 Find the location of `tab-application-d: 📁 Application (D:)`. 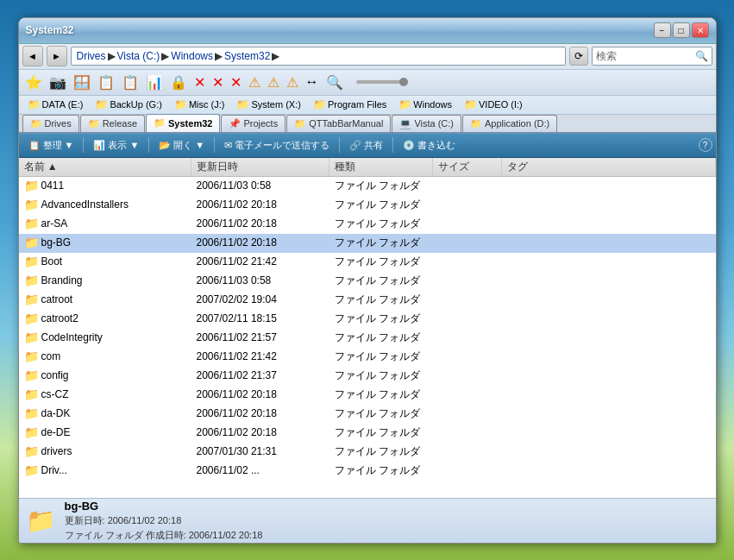

tab-application-d: 📁 Application (D:) is located at coordinates (510, 123).